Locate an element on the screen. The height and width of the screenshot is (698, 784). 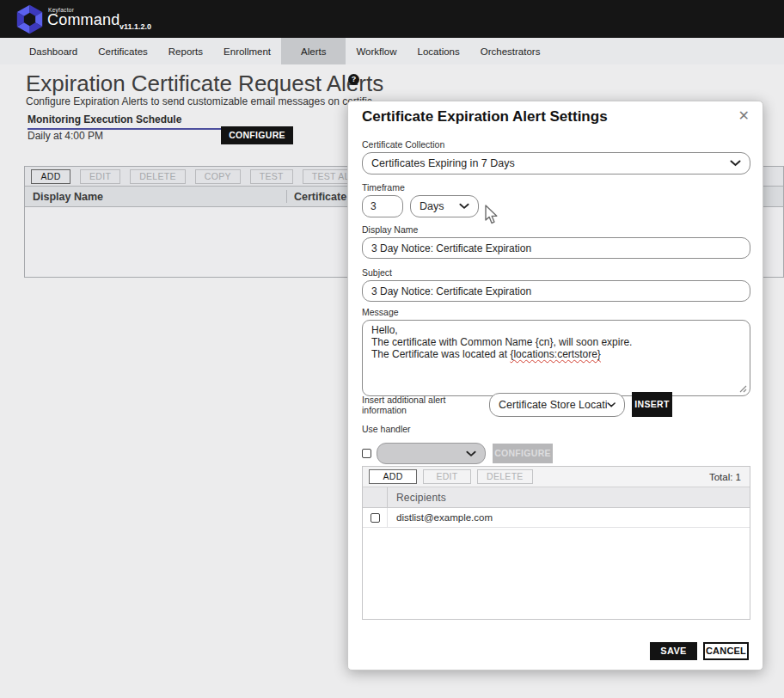
timeframe-value-input is located at coordinates (383, 206).